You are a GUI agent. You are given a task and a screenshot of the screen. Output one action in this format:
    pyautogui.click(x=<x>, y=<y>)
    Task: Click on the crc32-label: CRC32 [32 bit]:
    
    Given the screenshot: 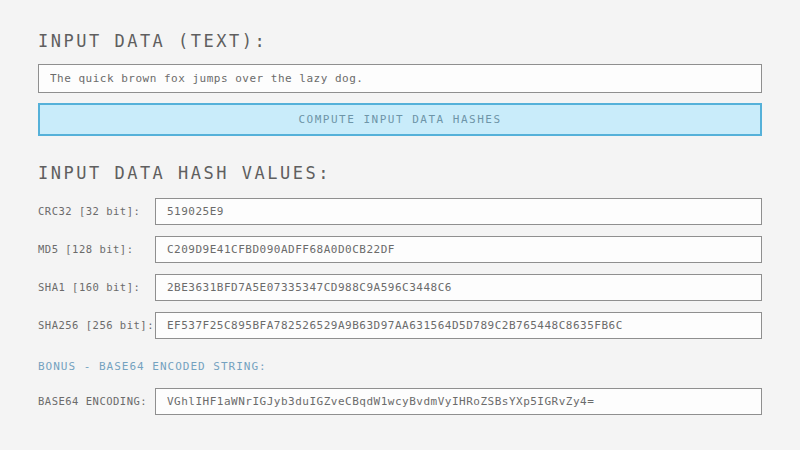 What is the action you would take?
    pyautogui.click(x=89, y=212)
    